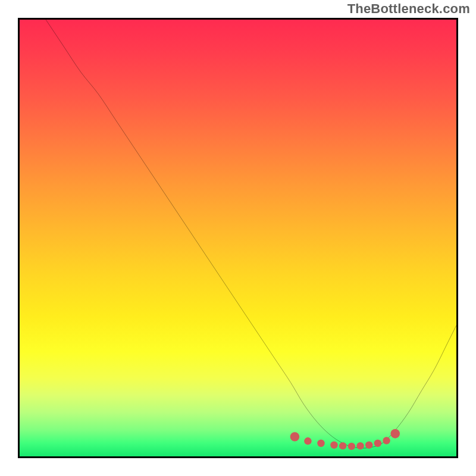 The height and width of the screenshot is (476, 476). Describe the element at coordinates (345, 439) in the screenshot. I see `min-region-dots` at that location.